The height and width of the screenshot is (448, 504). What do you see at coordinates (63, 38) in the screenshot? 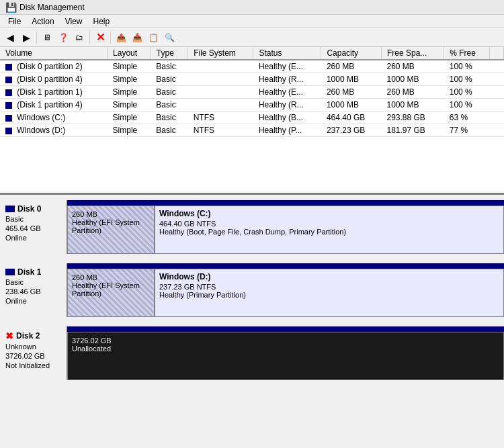
I see `help-button: ❓` at bounding box center [63, 38].